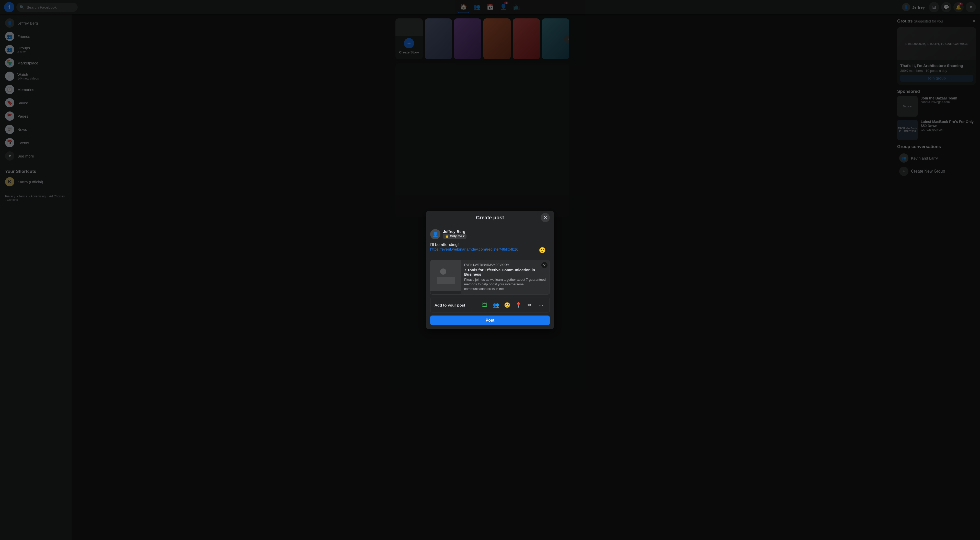 The height and width of the screenshot is (540, 980). What do you see at coordinates (490, 234) in the screenshot?
I see `post-author: 👤 Jeffrey Berg 🔒 Only me ▾` at bounding box center [490, 234].